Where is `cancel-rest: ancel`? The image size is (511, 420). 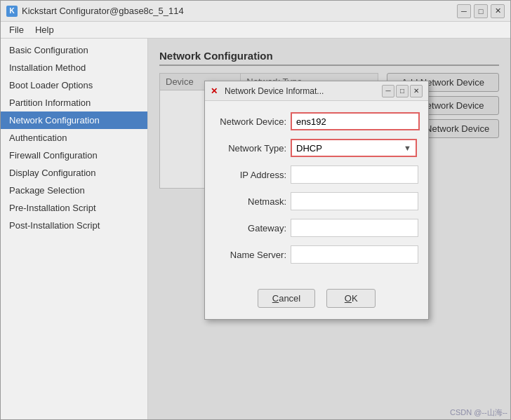
cancel-rest: ancel is located at coordinates (289, 299).